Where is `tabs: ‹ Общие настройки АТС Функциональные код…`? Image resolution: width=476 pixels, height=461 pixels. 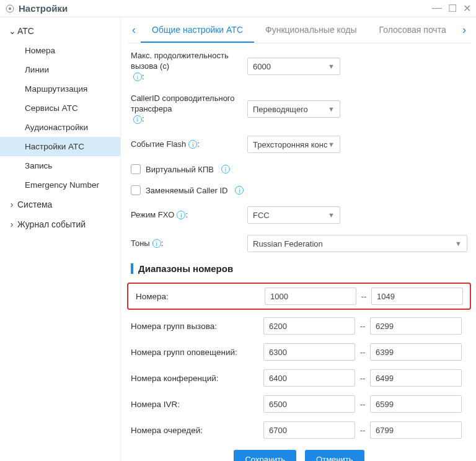
tabs: ‹ Общие настройки АТС Функциональные код… is located at coordinates (299, 30).